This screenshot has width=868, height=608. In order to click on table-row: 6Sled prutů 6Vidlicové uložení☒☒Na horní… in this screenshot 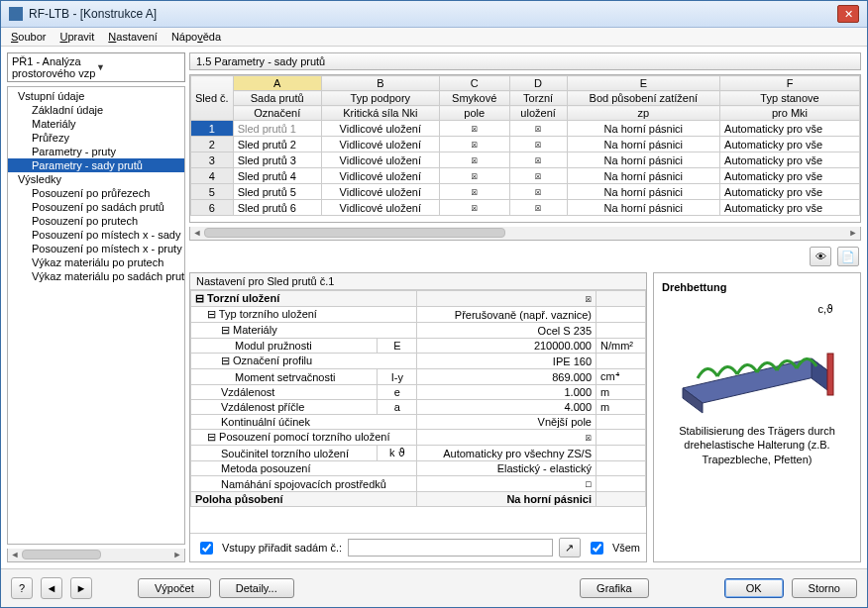, I will do `click(525, 208)`.